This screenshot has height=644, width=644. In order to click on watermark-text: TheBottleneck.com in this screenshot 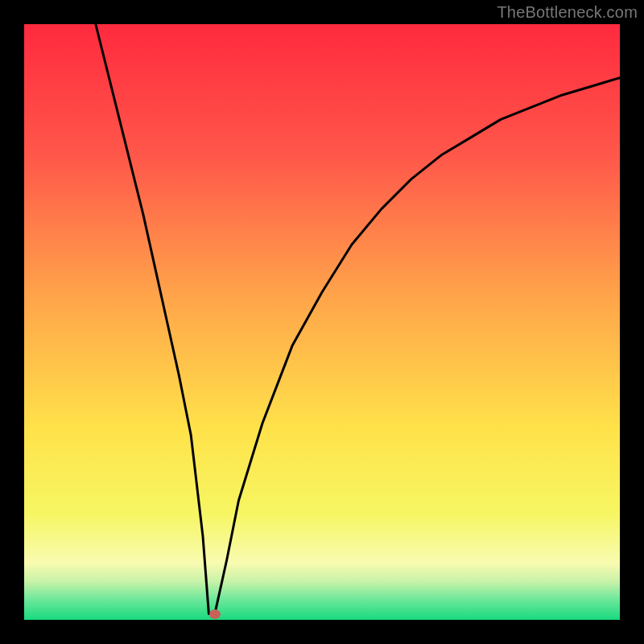, I will do `click(567, 13)`.